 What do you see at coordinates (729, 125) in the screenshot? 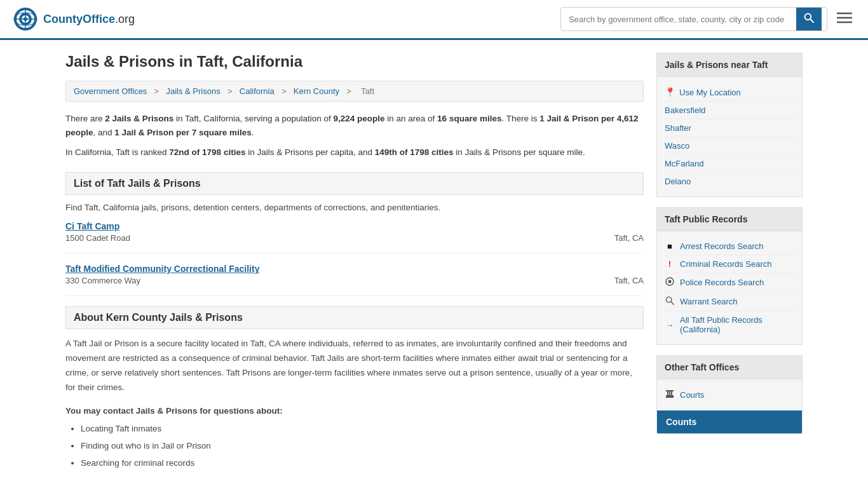
I see `nearby-box: Jails & Prisons near Taft 📍 Use My Locat…` at bounding box center [729, 125].